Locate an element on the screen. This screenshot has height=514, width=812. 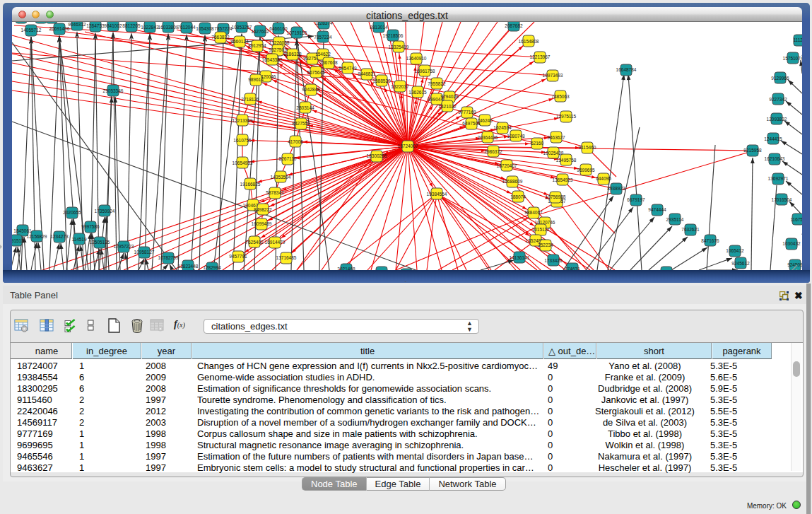
svg-text: 1065412 is located at coordinates (735, 250).